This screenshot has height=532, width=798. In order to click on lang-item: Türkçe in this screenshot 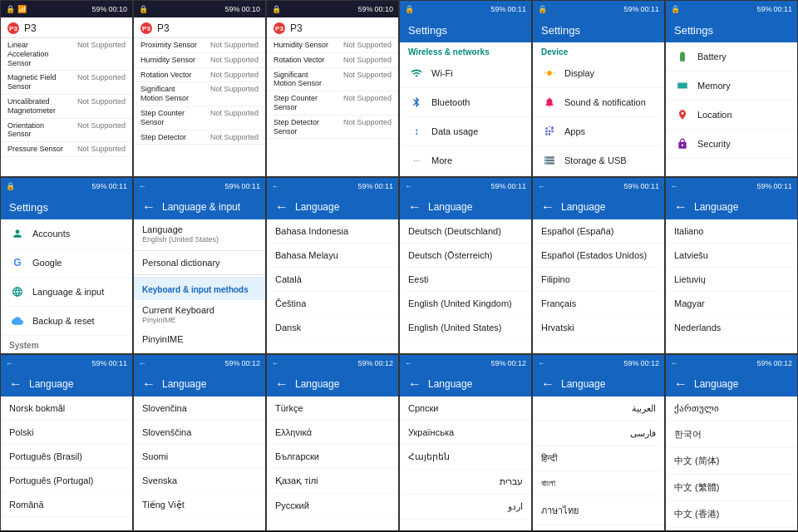, I will do `click(332, 409)`.